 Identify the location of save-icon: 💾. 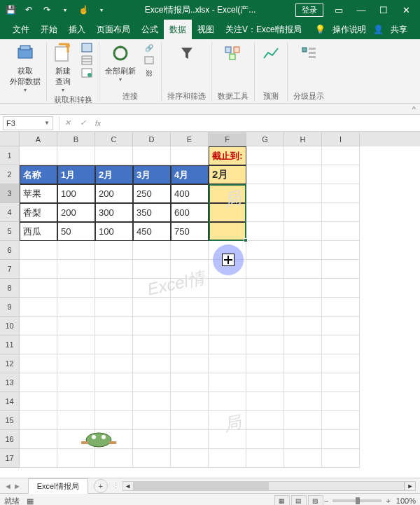
(10, 10).